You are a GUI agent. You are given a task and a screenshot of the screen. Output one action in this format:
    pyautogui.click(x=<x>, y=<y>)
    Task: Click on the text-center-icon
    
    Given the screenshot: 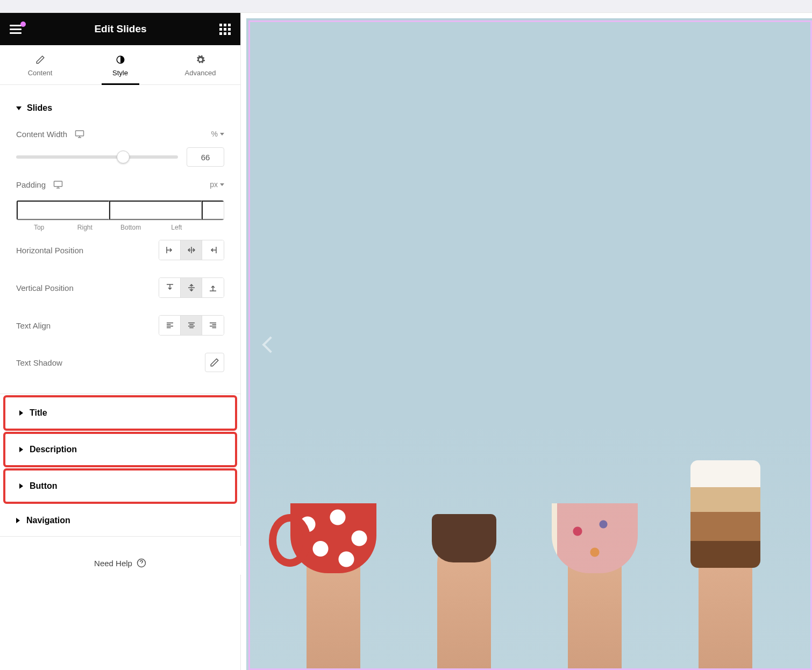 What is the action you would take?
    pyautogui.click(x=191, y=325)
    